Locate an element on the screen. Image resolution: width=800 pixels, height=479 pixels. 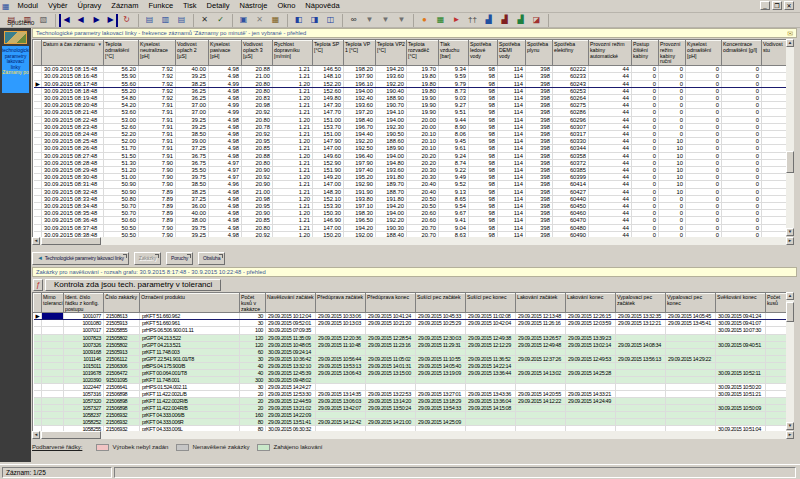
table-row: 30.09.2015 08:16:4855.907.9239.254.9821.… is located at coordinates (410, 76).